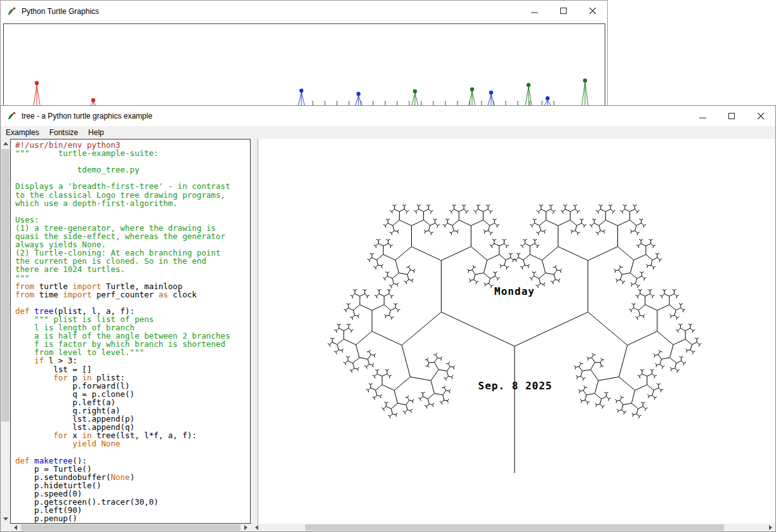  I want to click on fg-titlebar: tree - a Python turtle graphics example, so click(388, 117).